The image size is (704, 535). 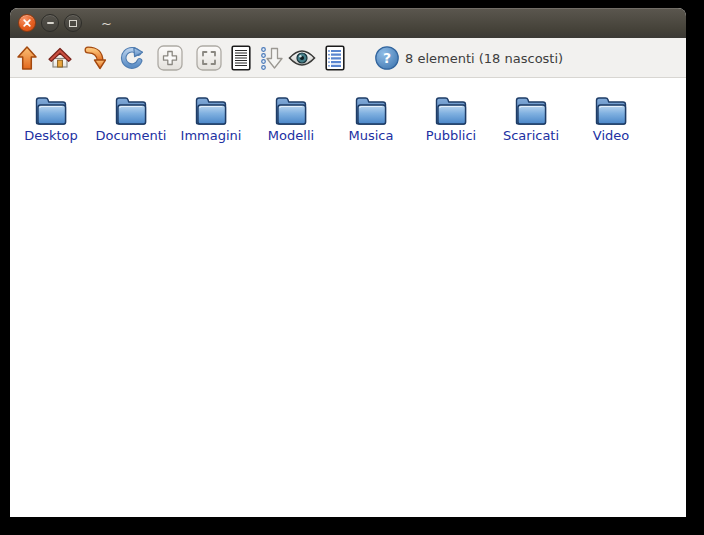 I want to click on go-up-icon, so click(x=27, y=58).